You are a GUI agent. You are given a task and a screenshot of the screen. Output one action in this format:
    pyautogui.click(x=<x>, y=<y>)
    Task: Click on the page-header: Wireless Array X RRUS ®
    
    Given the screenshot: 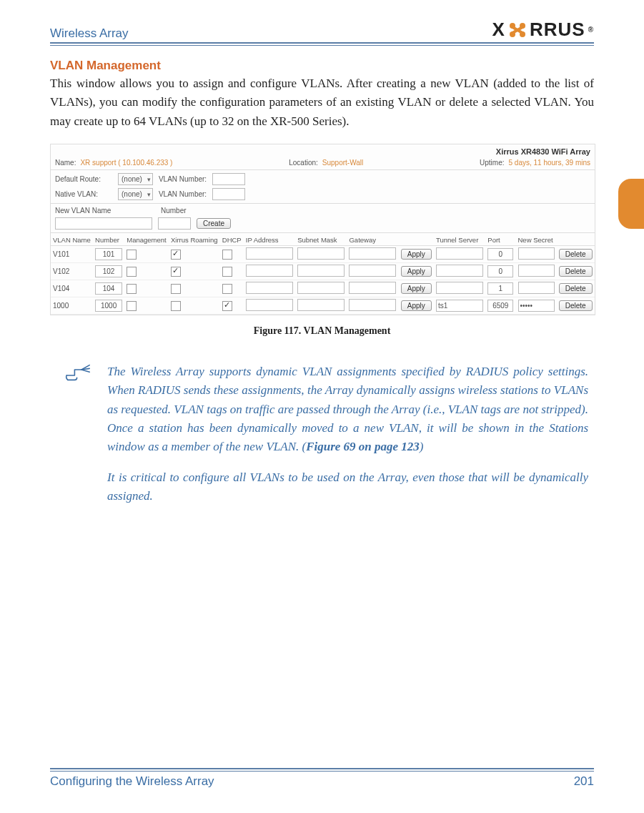 What is the action you would take?
    pyautogui.click(x=322, y=31)
    